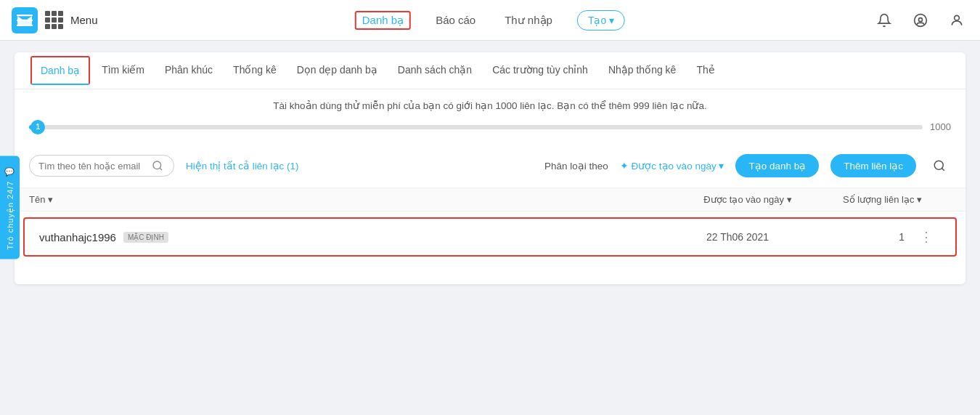 This screenshot has height=415, width=980. What do you see at coordinates (854, 237) in the screenshot?
I see `row-count: 1` at bounding box center [854, 237].